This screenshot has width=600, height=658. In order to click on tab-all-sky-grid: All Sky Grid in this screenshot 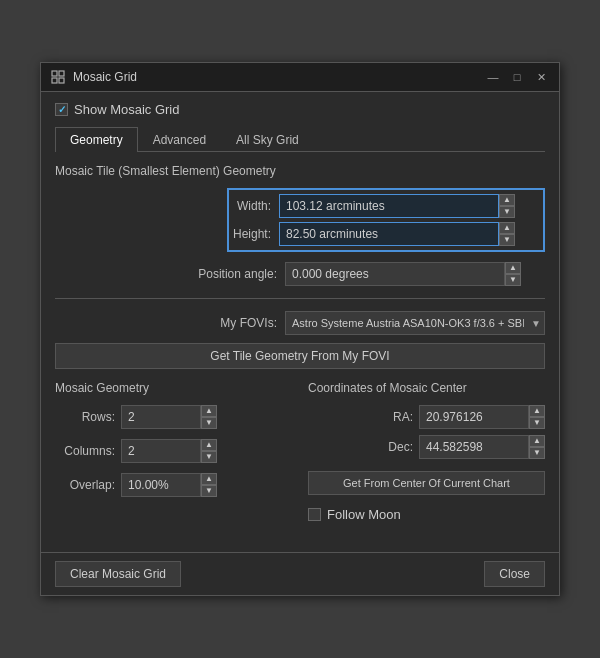, I will do `click(268, 140)`.